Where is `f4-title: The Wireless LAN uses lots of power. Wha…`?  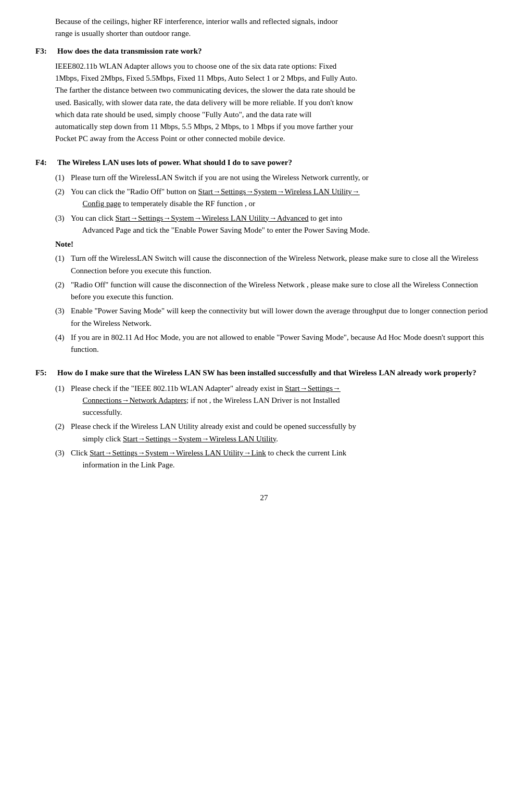 f4-title: The Wireless LAN uses lots of power. Wha… is located at coordinates (175, 162).